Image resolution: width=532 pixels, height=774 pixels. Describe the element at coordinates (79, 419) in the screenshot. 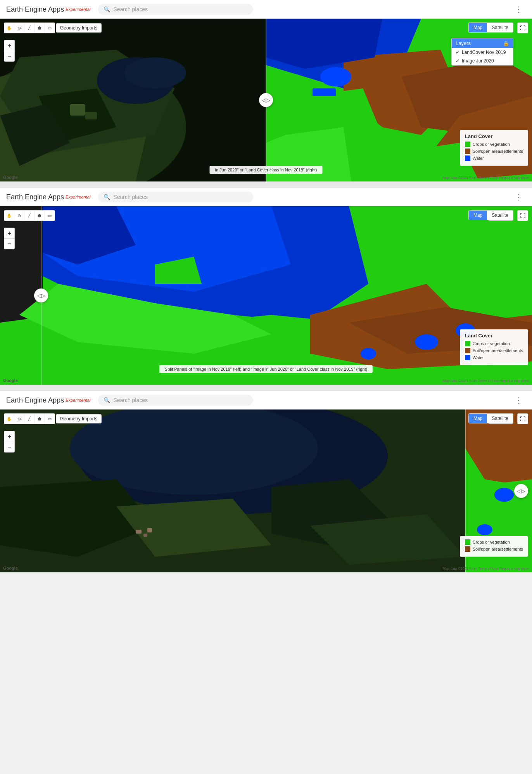

I see `geometry-imports-btn-3: Geometry Imports` at that location.